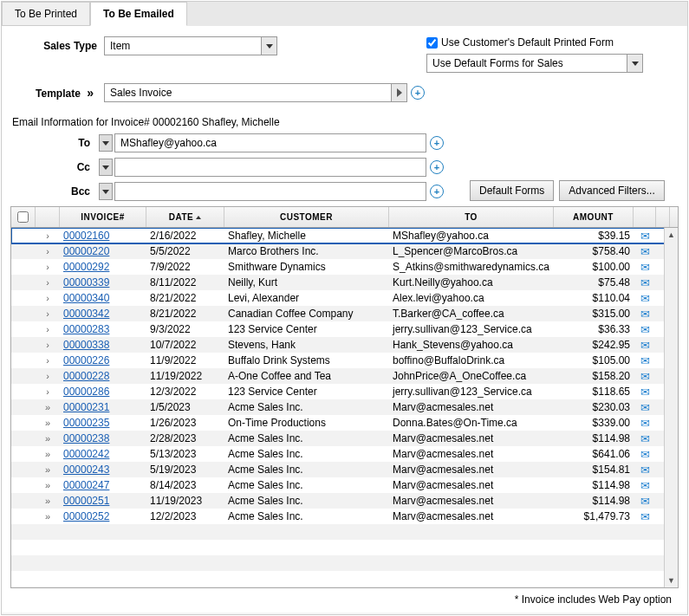  What do you see at coordinates (345, 501) in the screenshot?
I see `table-row: »0000025111/19/2023Acme Sales Inc.Marv@a…` at bounding box center [345, 501].